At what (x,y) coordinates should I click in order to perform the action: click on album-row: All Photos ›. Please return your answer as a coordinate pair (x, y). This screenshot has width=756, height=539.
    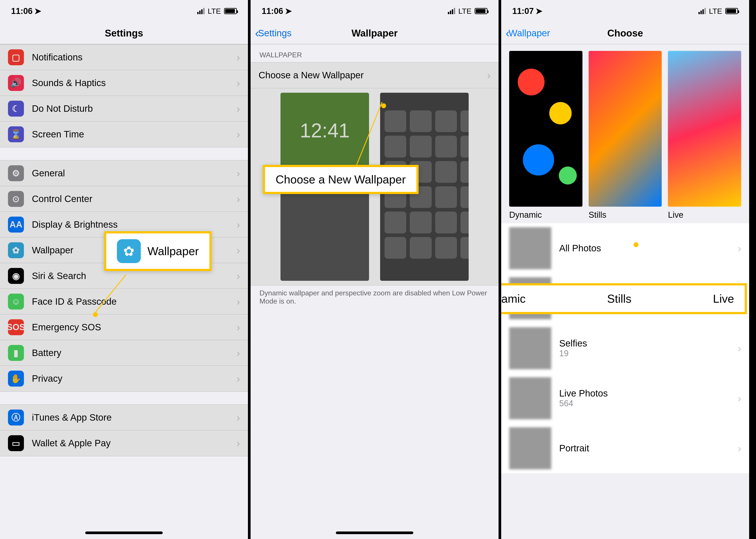
    Looking at the image, I should click on (625, 248).